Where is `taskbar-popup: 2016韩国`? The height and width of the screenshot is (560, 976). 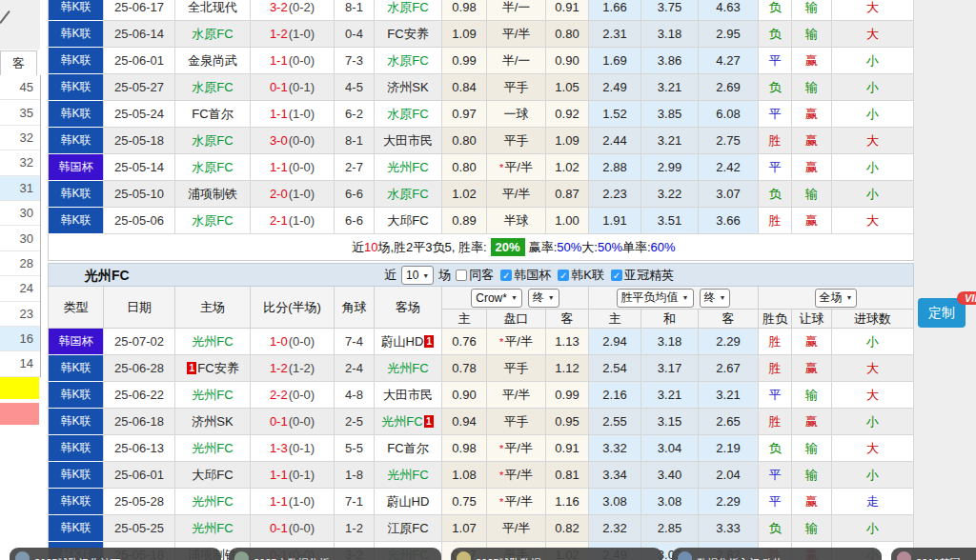
taskbar-popup: 2016韩国 is located at coordinates (934, 554).